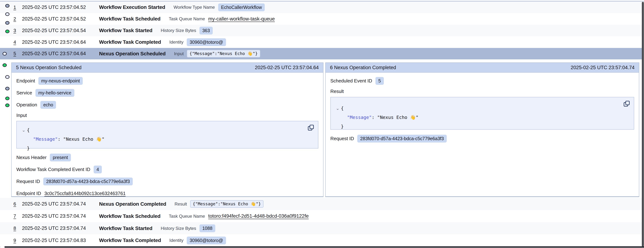 The height and width of the screenshot is (248, 644). What do you see at coordinates (194, 7) in the screenshot?
I see `event-attr-label: Workflow Type Name` at bounding box center [194, 7].